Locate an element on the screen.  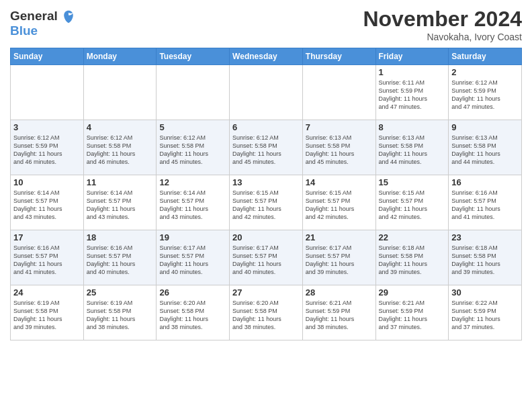
day-number: 5 is located at coordinates (193, 128).